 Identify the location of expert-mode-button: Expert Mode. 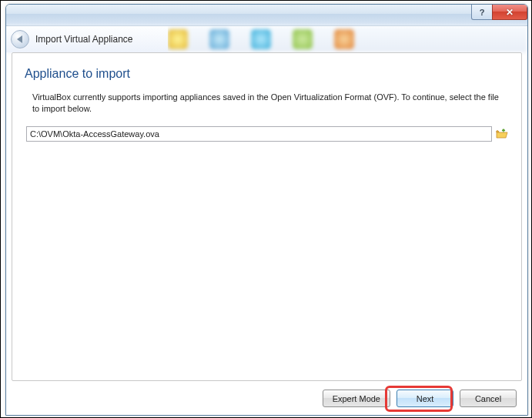
(356, 399).